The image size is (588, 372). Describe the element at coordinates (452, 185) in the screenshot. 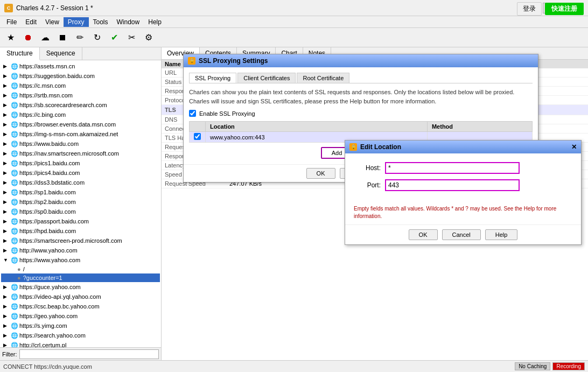

I see `port-input` at that location.